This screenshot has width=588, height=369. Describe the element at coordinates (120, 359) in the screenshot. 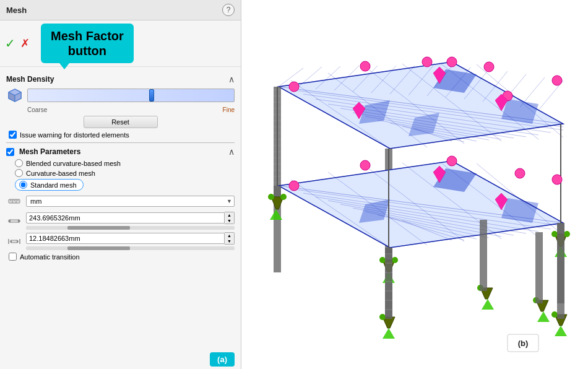

I see `bottom-label-area: (a)` at that location.